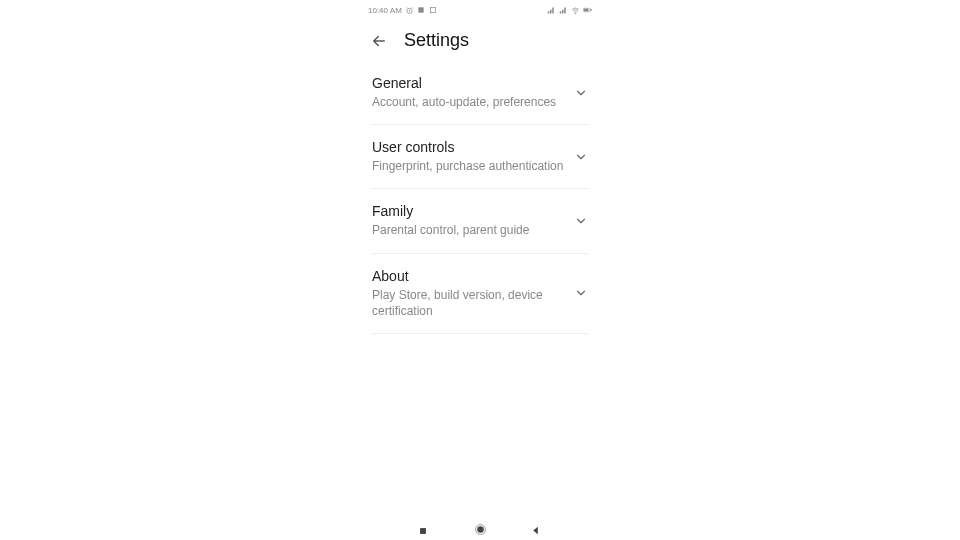 The width and height of the screenshot is (960, 540). I want to click on app-bar: Settings, so click(480, 40).